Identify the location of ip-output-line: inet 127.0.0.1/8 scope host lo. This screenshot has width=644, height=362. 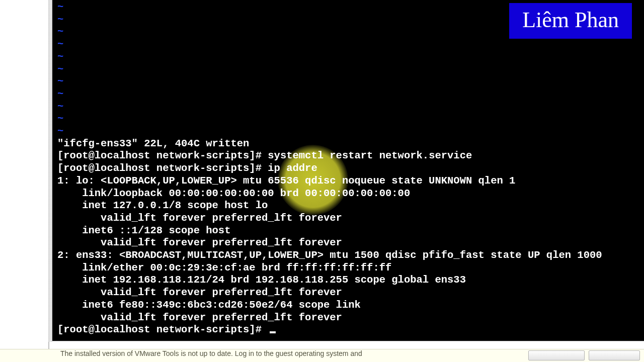
(163, 205).